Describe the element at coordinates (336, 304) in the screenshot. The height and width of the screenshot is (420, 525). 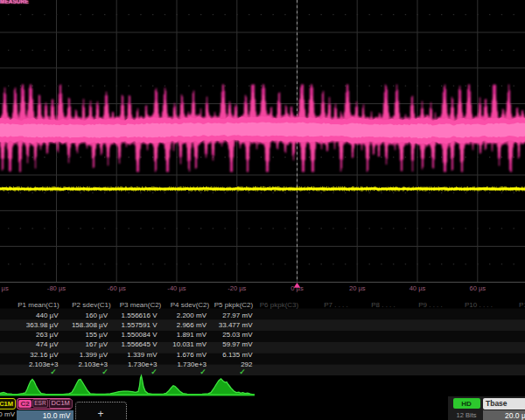
I see `svg-text: P7 . . . .` at that location.